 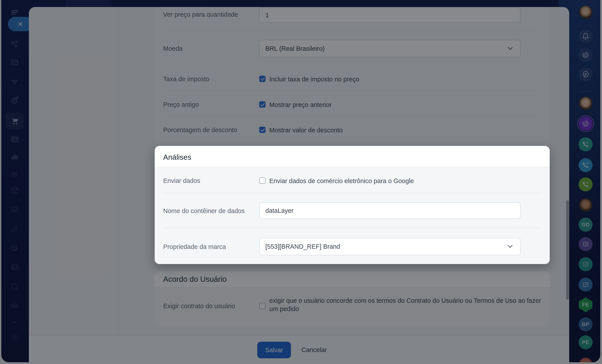 I want to click on send-data-checkbox, so click(x=262, y=181).